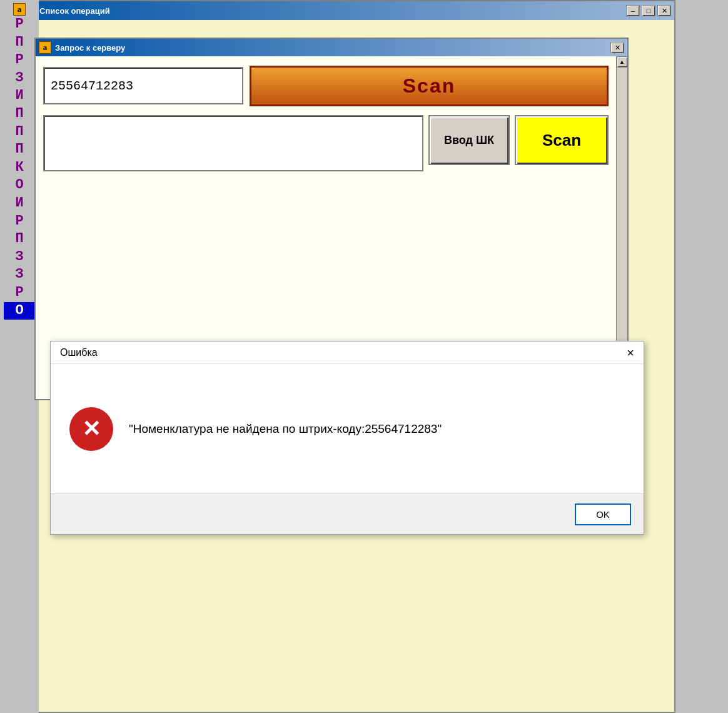  Describe the element at coordinates (649, 11) in the screenshot. I see `restore-button: □` at that location.